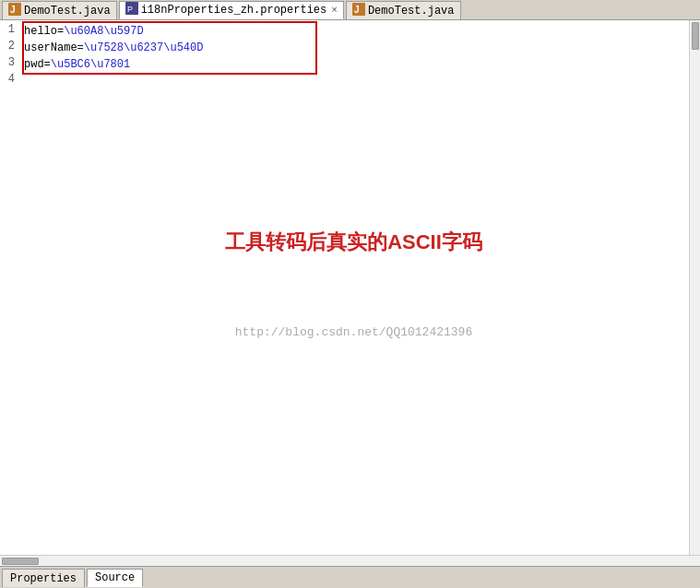 This screenshot has height=588, width=700. I want to click on bottom-tab-source: Source, so click(114, 578).